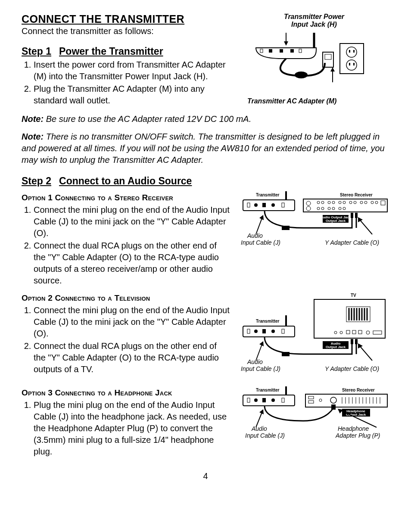 The image size is (411, 532). Describe the element at coordinates (268, 321) in the screenshot. I see `svg-text: Transmitter` at that location.